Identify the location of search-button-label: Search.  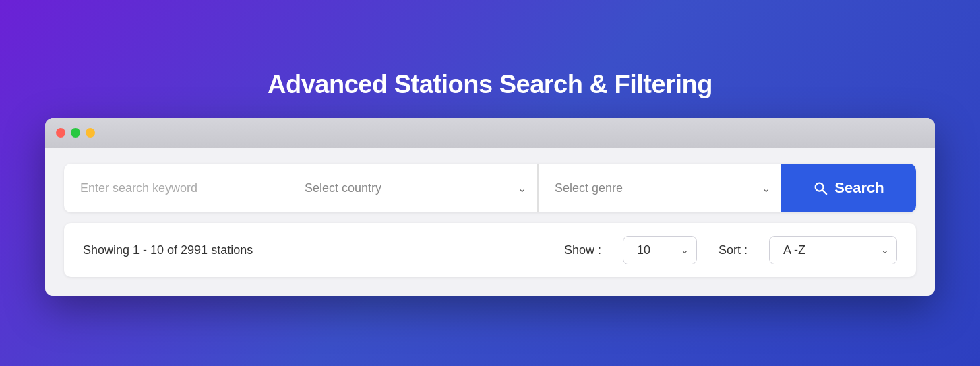
(859, 188).